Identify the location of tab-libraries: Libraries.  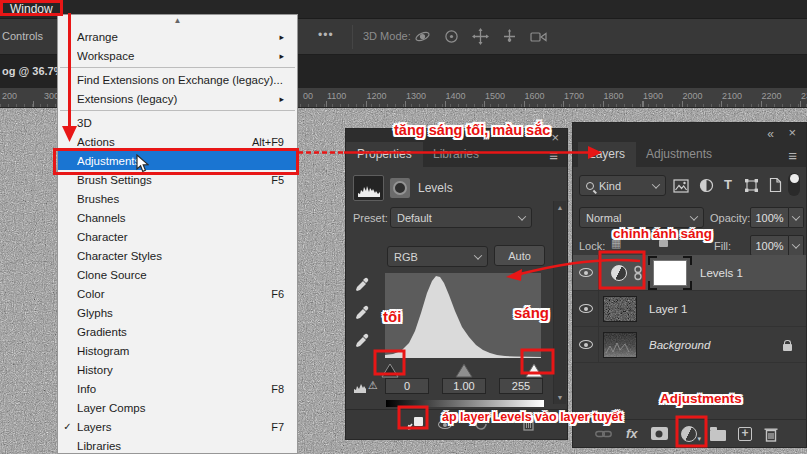
(456, 154).